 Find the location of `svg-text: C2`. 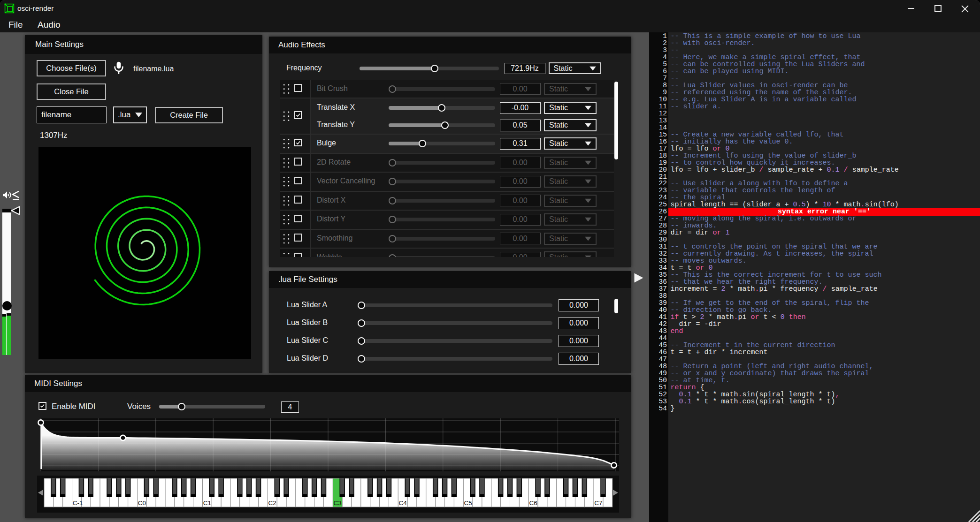

svg-text: C2 is located at coordinates (272, 503).